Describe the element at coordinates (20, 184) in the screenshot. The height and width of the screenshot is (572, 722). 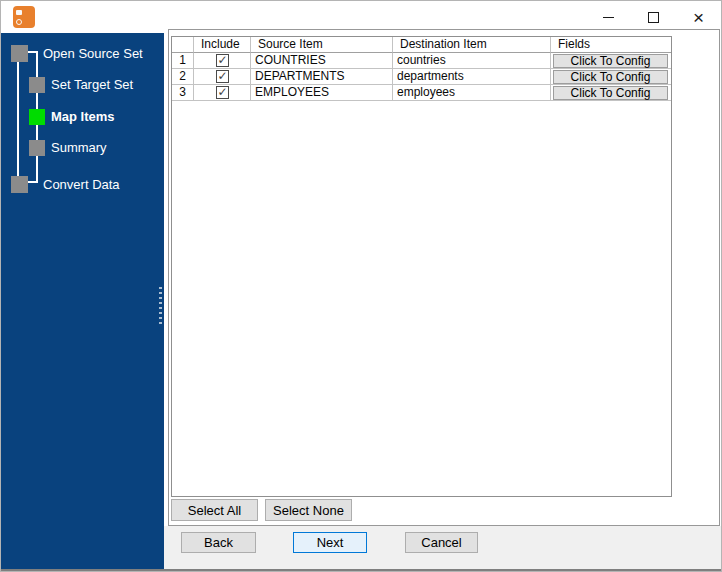
I see `step-square-convert-data` at that location.